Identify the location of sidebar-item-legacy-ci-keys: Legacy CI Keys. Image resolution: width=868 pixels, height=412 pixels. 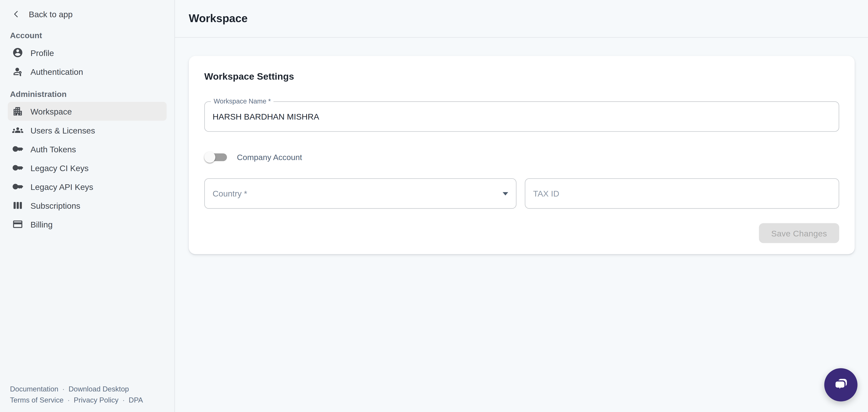
(87, 168).